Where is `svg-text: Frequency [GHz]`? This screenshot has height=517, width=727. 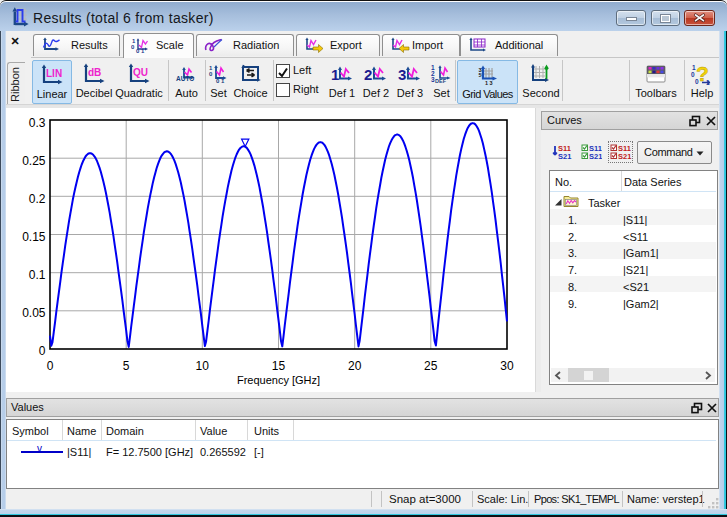
svg-text: Frequency [GHz] is located at coordinates (278, 380).